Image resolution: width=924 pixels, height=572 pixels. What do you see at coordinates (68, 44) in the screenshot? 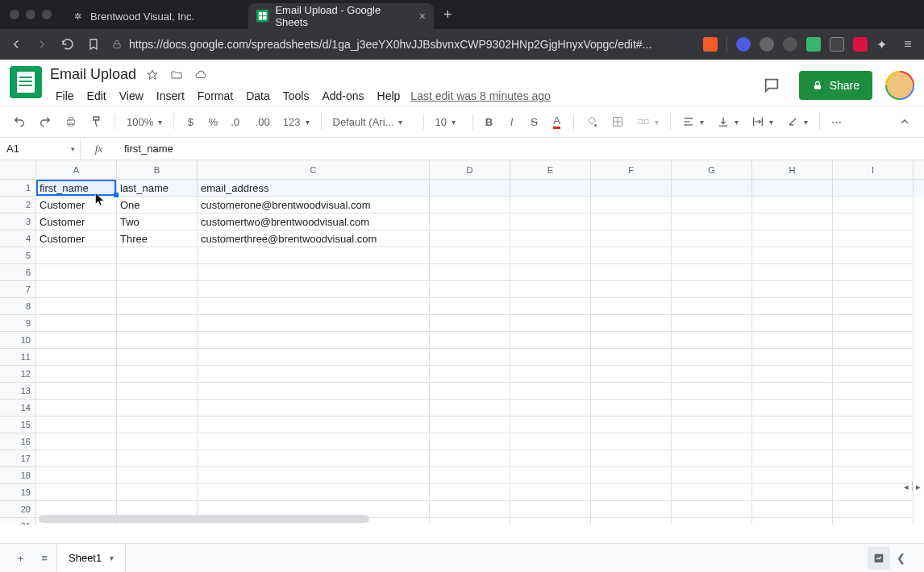
I see `reload-button` at bounding box center [68, 44].